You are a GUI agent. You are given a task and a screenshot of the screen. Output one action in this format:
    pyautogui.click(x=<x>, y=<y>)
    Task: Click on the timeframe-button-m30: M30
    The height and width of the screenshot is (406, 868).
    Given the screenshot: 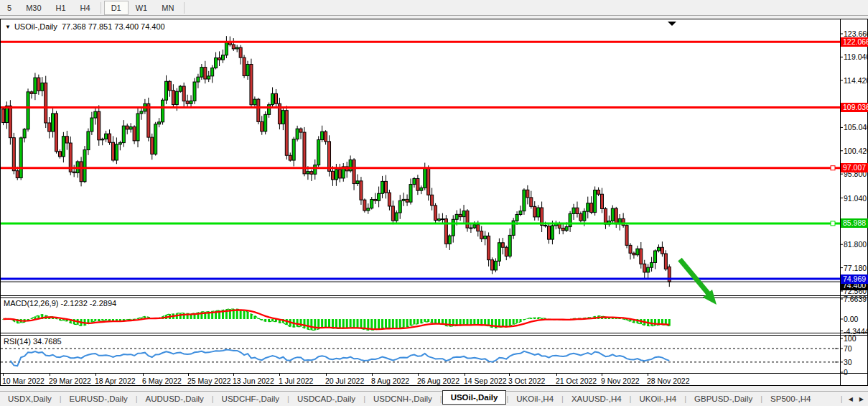 What is the action you would take?
    pyautogui.click(x=33, y=8)
    